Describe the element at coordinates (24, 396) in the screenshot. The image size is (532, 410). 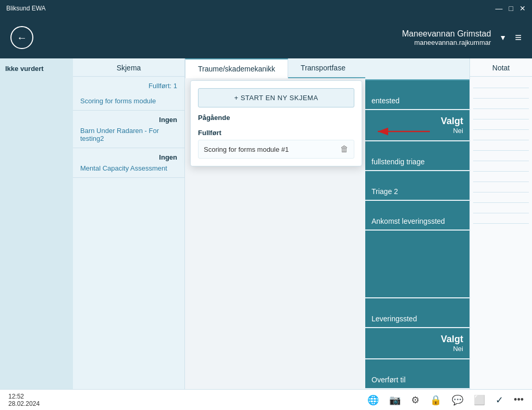
I see `time-display: 12:52` at that location.